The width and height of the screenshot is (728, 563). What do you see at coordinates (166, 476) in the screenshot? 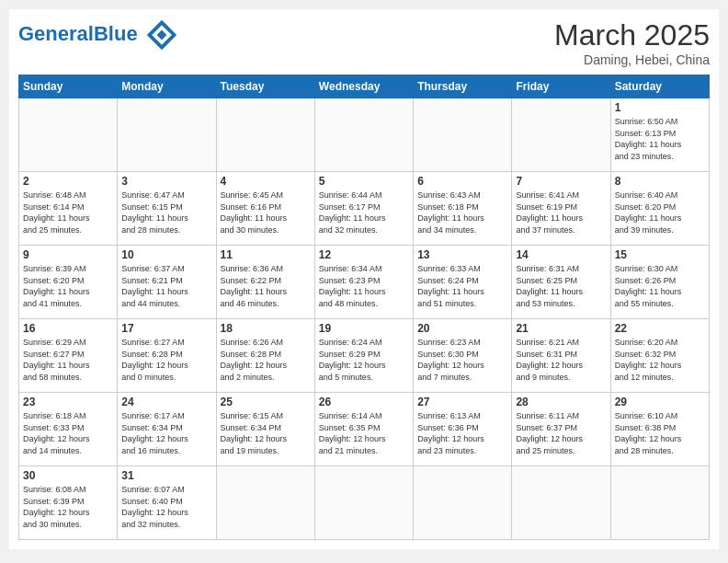
I see `day-number: 31` at bounding box center [166, 476].